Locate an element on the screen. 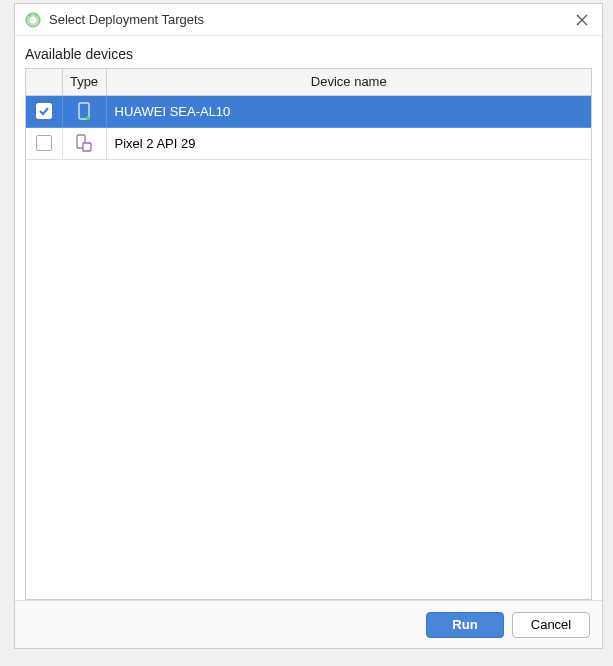  button-bar: Run Cancel is located at coordinates (308, 624).